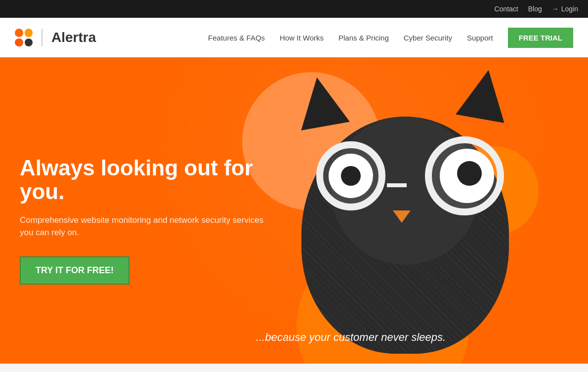 The image size is (588, 372). What do you see at coordinates (428, 38) in the screenshot?
I see `nav-cyber-security: Cyber Security` at bounding box center [428, 38].